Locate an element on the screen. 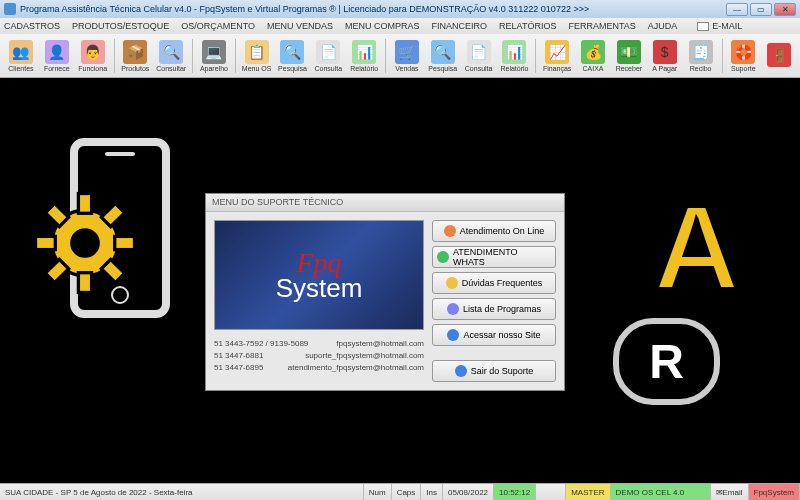 The height and width of the screenshot is (500, 800). status-master: MASTER is located at coordinates (588, 492).